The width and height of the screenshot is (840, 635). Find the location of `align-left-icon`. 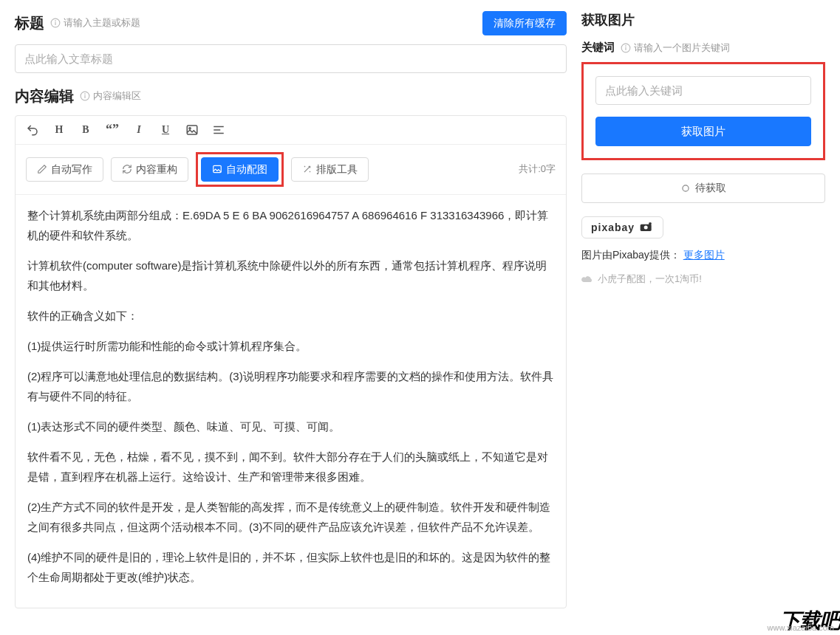

align-left-icon is located at coordinates (219, 130).